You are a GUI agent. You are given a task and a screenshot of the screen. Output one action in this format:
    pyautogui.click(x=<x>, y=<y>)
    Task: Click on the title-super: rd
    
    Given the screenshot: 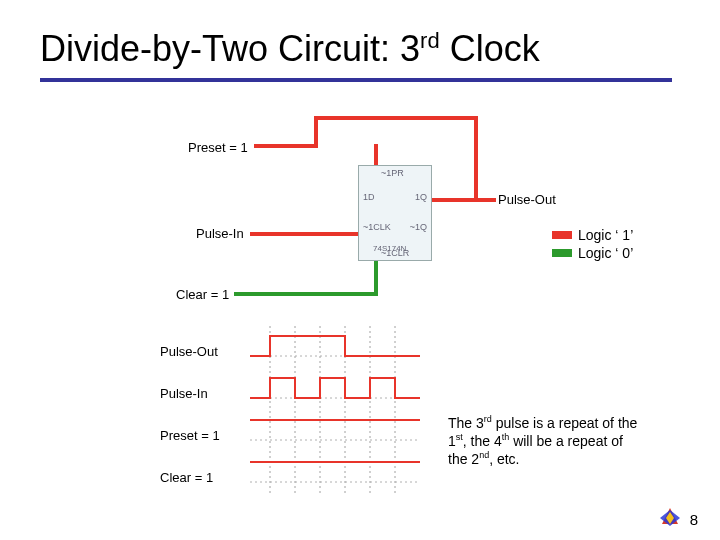 What is the action you would take?
    pyautogui.click(x=430, y=40)
    